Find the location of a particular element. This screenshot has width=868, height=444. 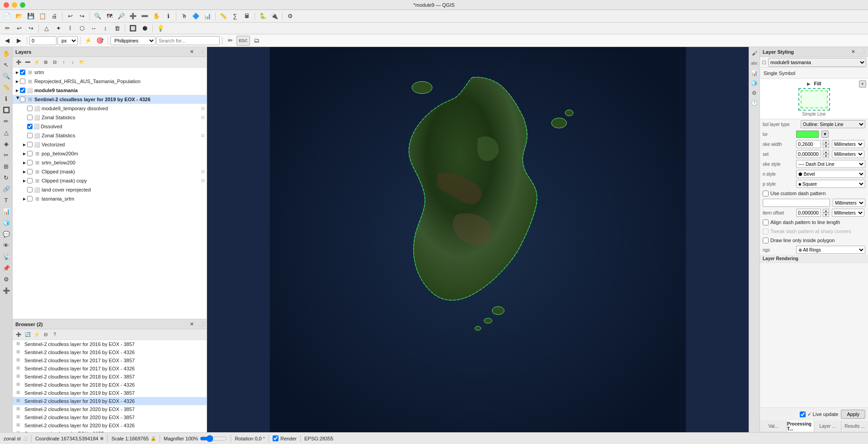

list-item: ▶ ⊞ Clipped (mask) ⊡ is located at coordinates (109, 172).